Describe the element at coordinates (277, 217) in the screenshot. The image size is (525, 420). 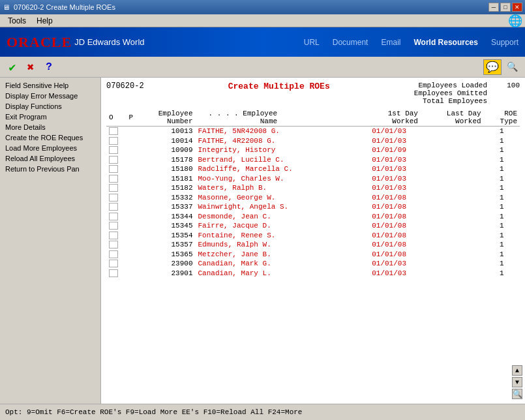
I see `cell-name: Desmonde, Jean C.` at that location.